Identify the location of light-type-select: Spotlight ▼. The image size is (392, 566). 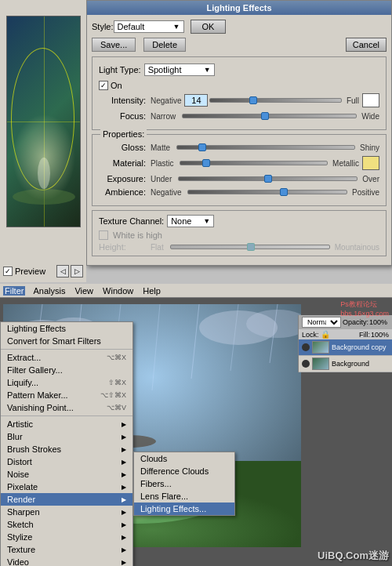
(180, 70).